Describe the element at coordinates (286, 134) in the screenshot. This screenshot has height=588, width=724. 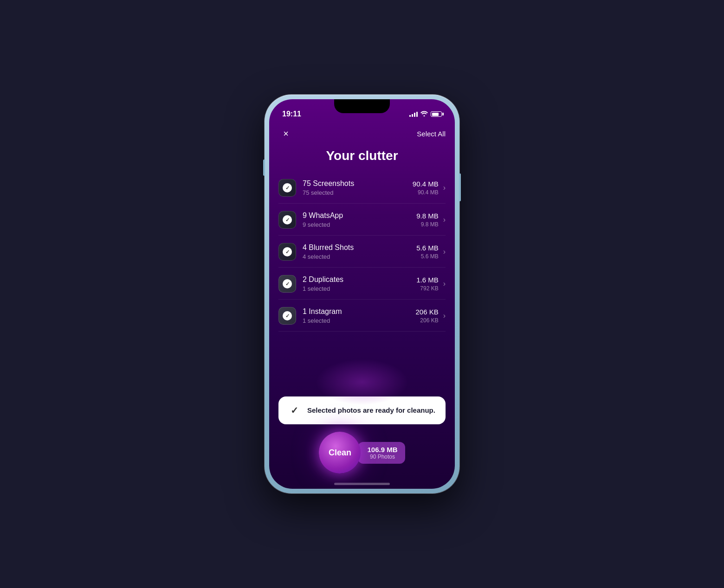
I see `close-button: ×` at that location.